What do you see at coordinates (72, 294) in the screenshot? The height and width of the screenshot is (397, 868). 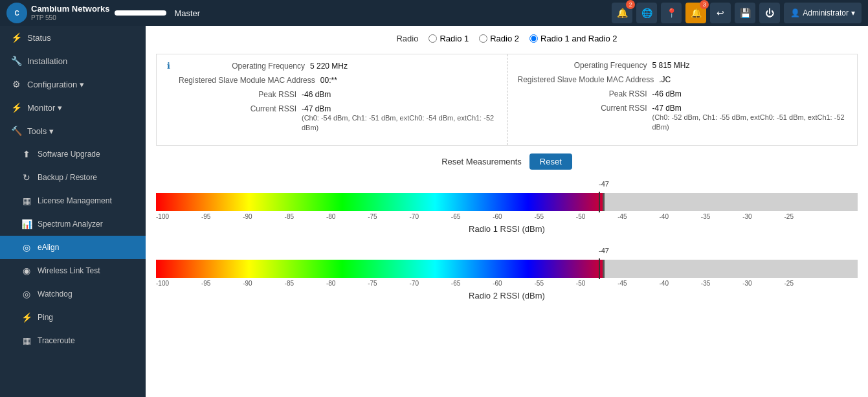 I see `sidebar-item-watchdog: ◎ Watchdog` at bounding box center [72, 294].